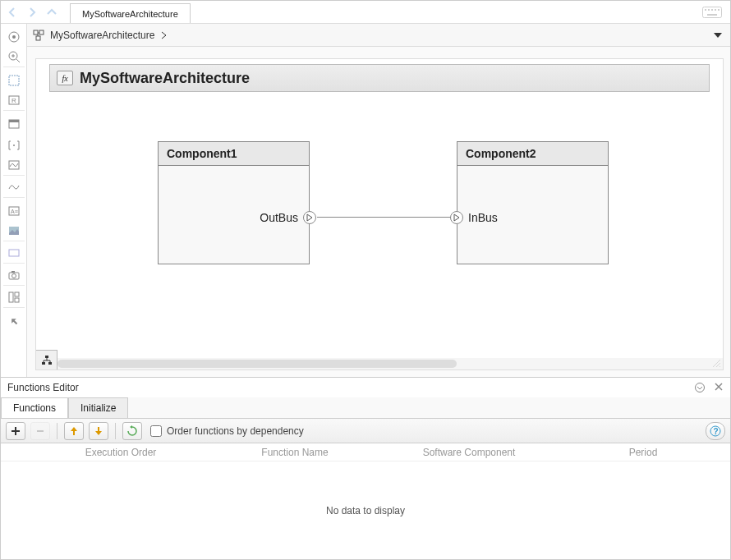 This screenshot has height=560, width=731. I want to click on col-software-component: Software Component, so click(469, 452).